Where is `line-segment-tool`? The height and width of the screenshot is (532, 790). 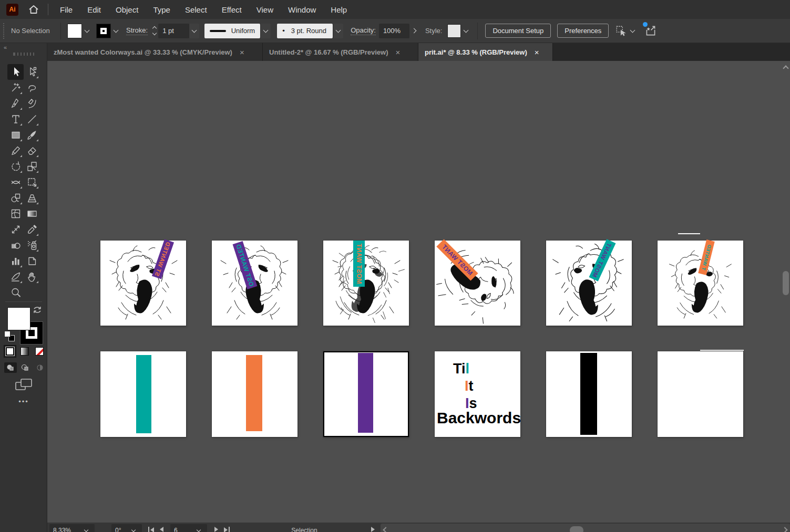
line-segment-tool is located at coordinates (32, 119).